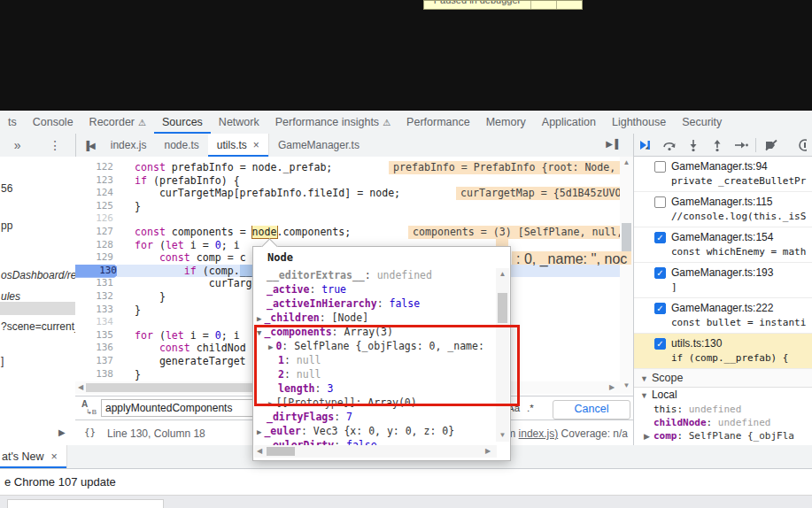 This screenshot has width=812, height=508. Describe the element at coordinates (129, 145) in the screenshot. I see `file-tab-index-js: index.js` at that location.